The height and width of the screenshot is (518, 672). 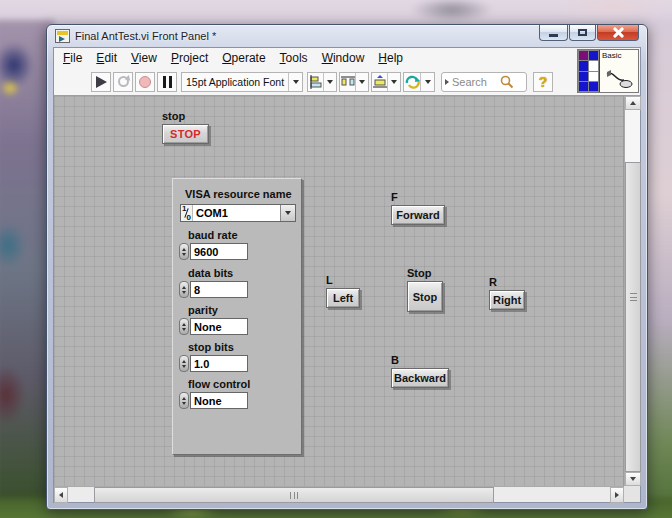 What do you see at coordinates (554, 33) in the screenshot?
I see `minimize-button` at bounding box center [554, 33].